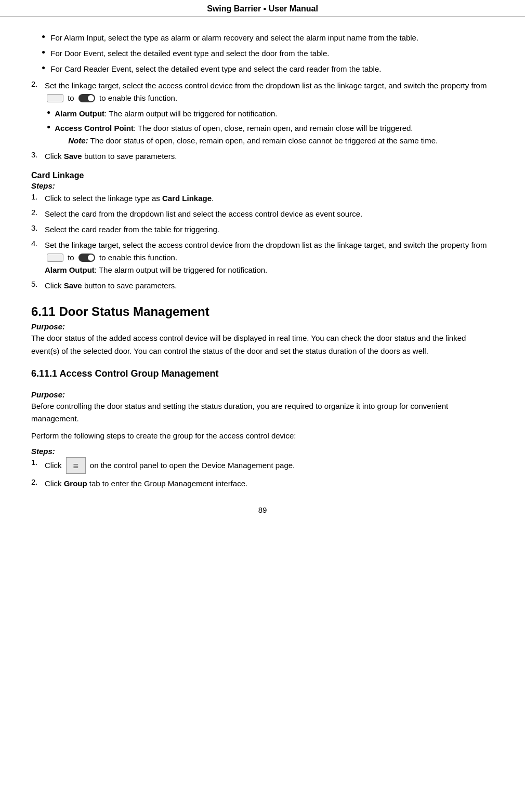  I want to click on step3-desc: button to save parameters., so click(130, 156).